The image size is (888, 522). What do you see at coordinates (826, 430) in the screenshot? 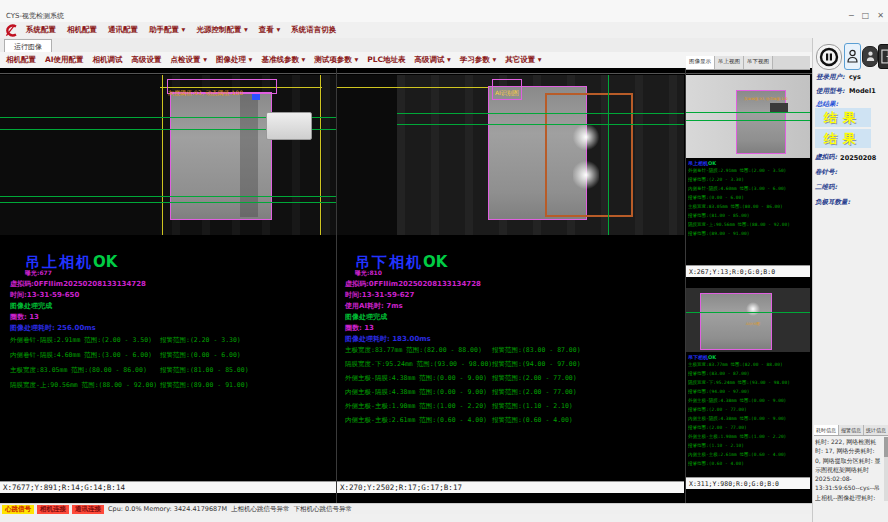
I see `log-tab: 耗时信息` at bounding box center [826, 430].